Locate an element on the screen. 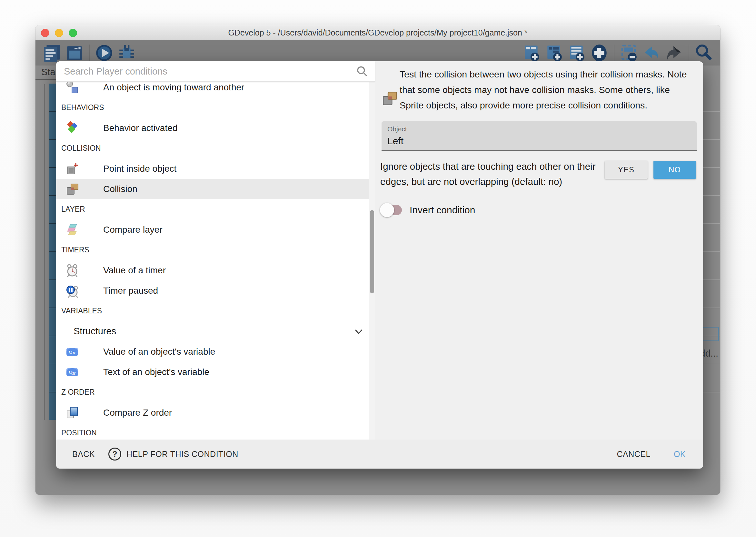 This screenshot has height=537, width=756. condition-item: VarText of an object's variable is located at coordinates (213, 372).